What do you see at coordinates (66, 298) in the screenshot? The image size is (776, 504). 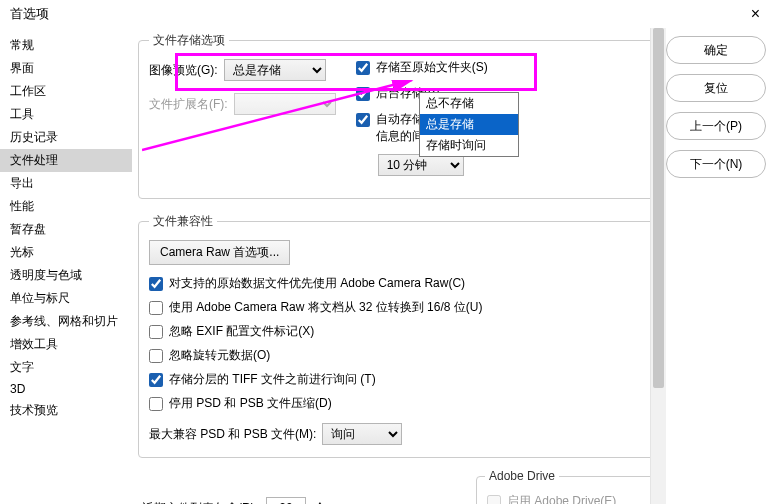 I see `sidebar-item-11: 单位与标尺` at bounding box center [66, 298].